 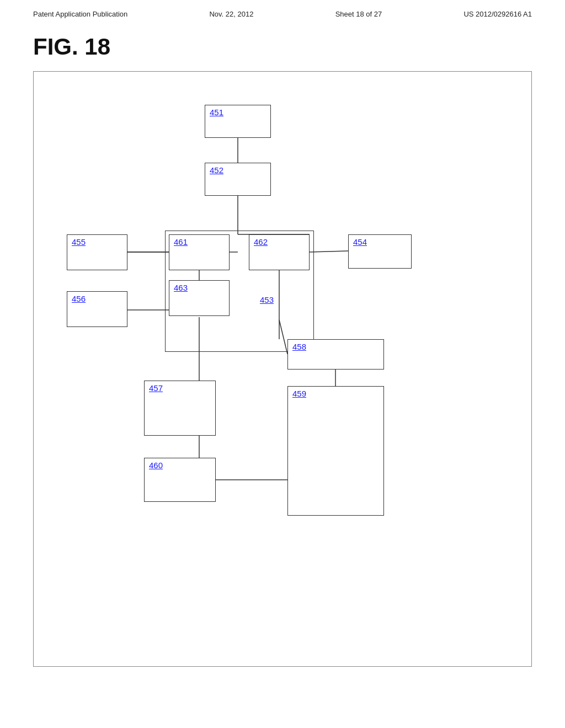 What do you see at coordinates (199, 298) in the screenshot?
I see `box-463: 463` at bounding box center [199, 298].